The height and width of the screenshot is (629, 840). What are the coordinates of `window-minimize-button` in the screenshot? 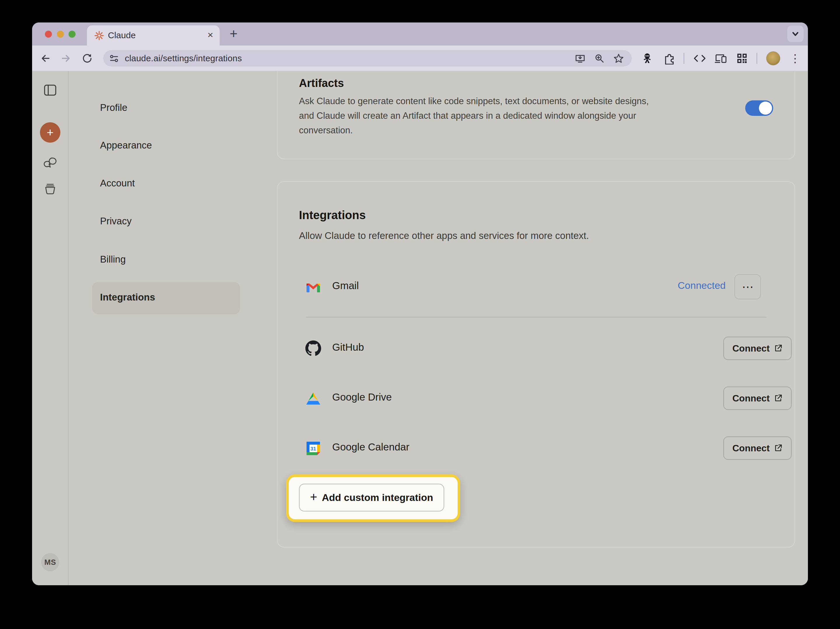 It's located at (60, 34).